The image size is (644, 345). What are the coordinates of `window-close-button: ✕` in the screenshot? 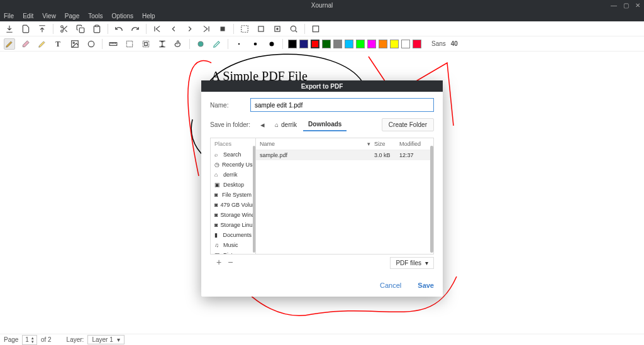 It's located at (638, 5).